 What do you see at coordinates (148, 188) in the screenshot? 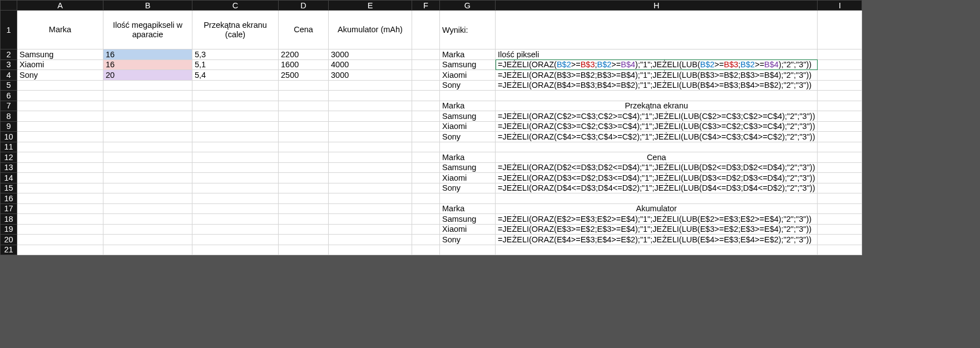
I see `cell-B15` at bounding box center [148, 188].